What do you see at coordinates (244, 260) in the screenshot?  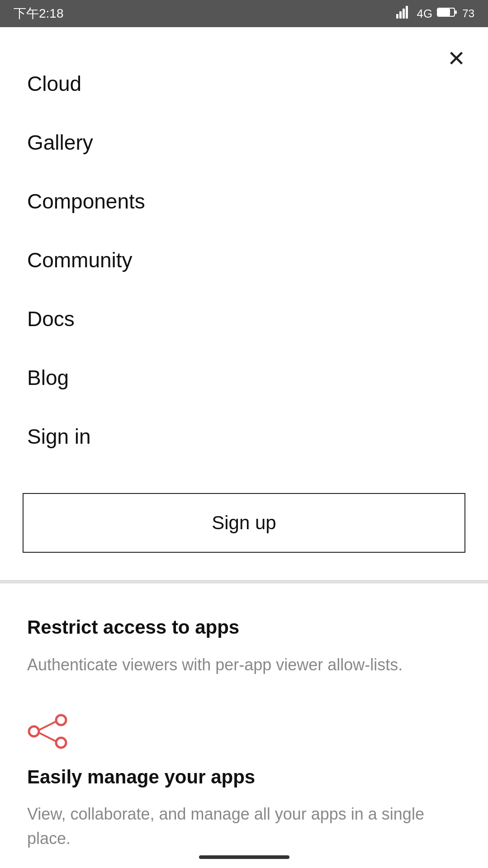 I see `nav-item-community: Community` at bounding box center [244, 260].